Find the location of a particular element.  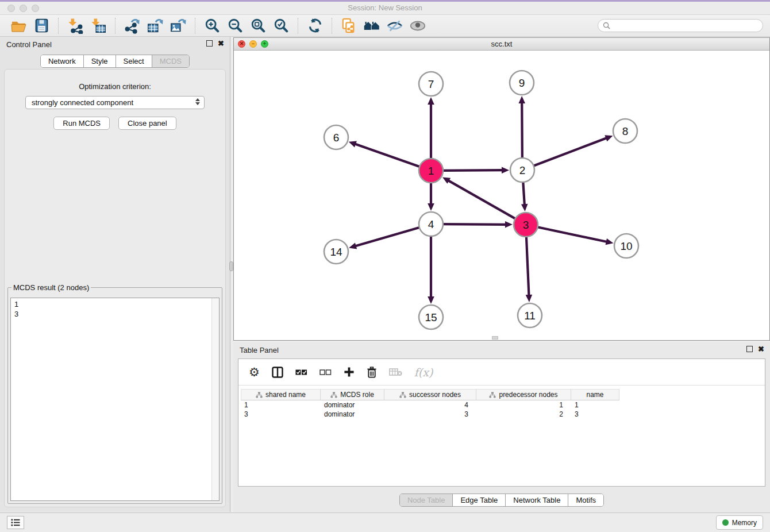

graph-node-15: 15 is located at coordinates (431, 317).